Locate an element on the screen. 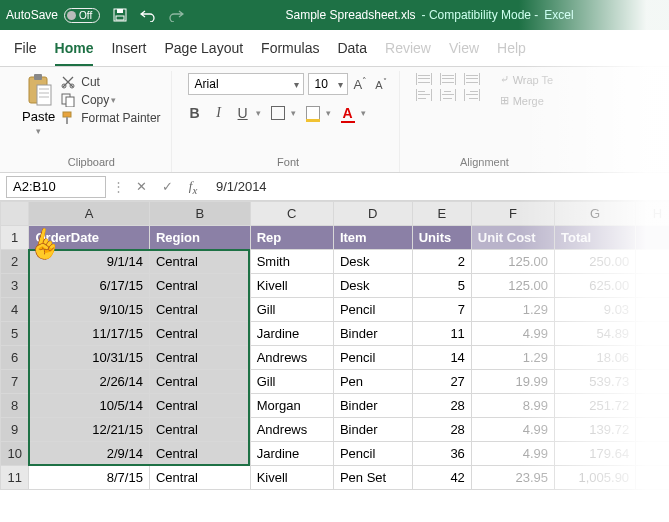 This screenshot has width=669, height=522. fx-icon: fx is located at coordinates (193, 187).